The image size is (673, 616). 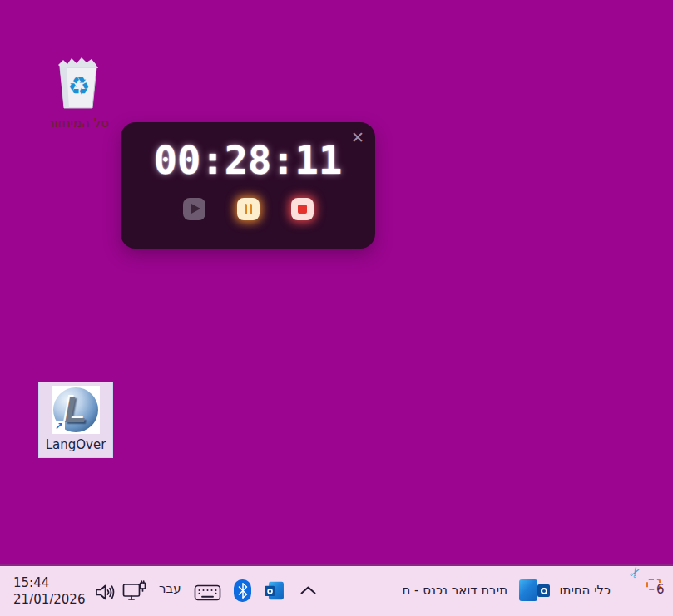 What do you see at coordinates (78, 123) in the screenshot?
I see `recycle-bin-label: סל המיחזור` at bounding box center [78, 123].